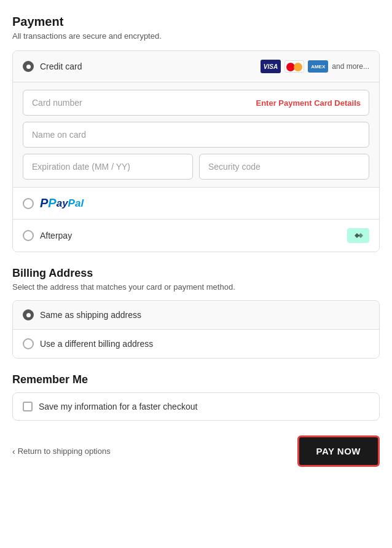 The height and width of the screenshot is (548, 392). Describe the element at coordinates (196, 236) in the screenshot. I see `afterpay-option: Afterpay` at that location.